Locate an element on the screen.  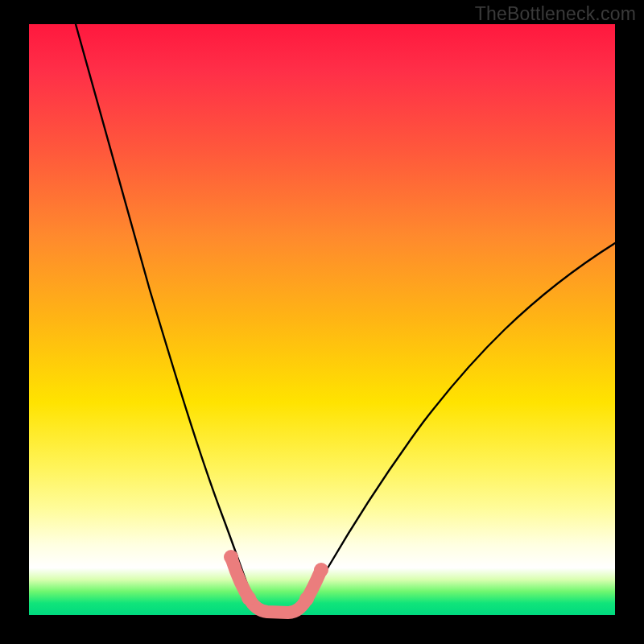
highlight-dot-right is located at coordinates (307, 599).